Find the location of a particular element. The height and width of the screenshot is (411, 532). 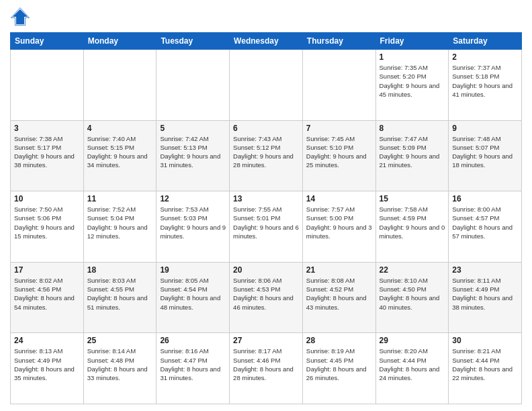

header is located at coordinates (266, 17).